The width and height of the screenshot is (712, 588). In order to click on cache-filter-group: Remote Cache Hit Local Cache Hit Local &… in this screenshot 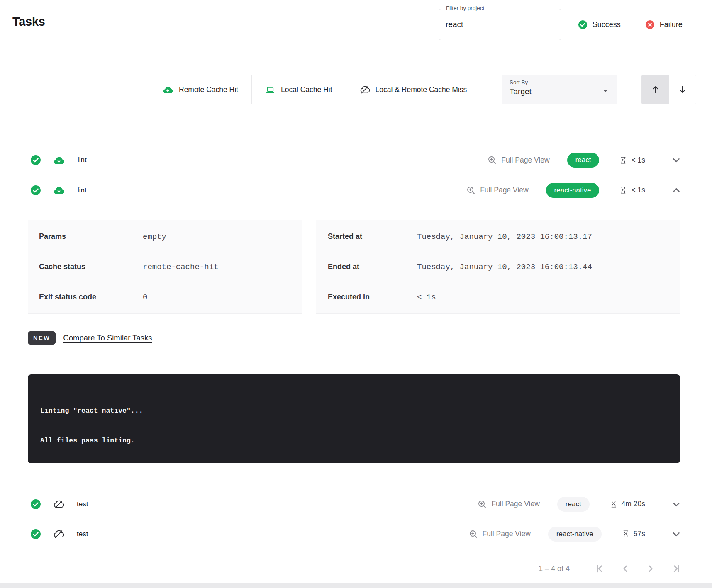, I will do `click(315, 90)`.